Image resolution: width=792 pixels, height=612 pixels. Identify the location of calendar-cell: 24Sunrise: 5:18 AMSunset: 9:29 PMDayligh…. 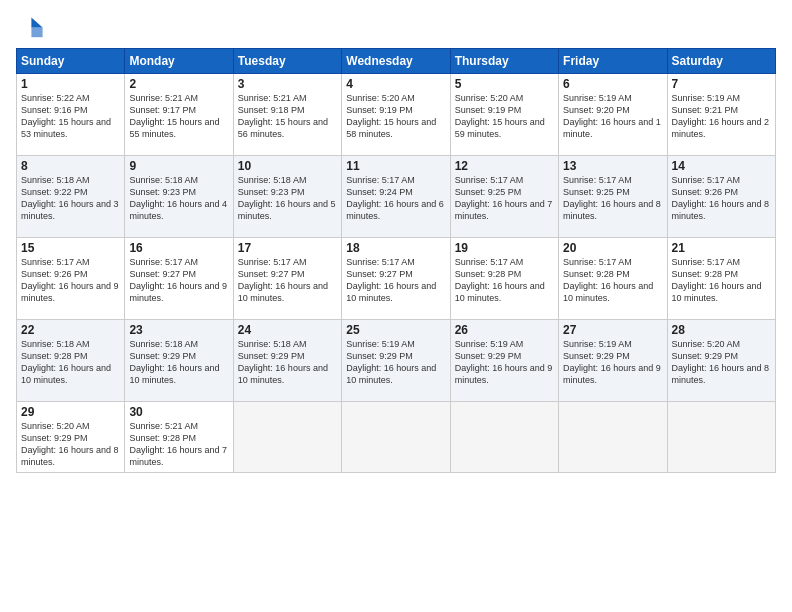
(287, 361).